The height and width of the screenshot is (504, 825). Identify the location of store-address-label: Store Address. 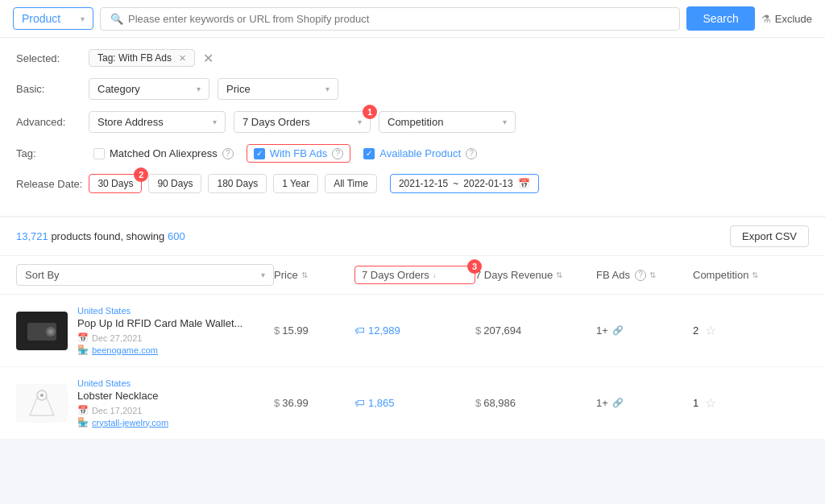
(131, 122).